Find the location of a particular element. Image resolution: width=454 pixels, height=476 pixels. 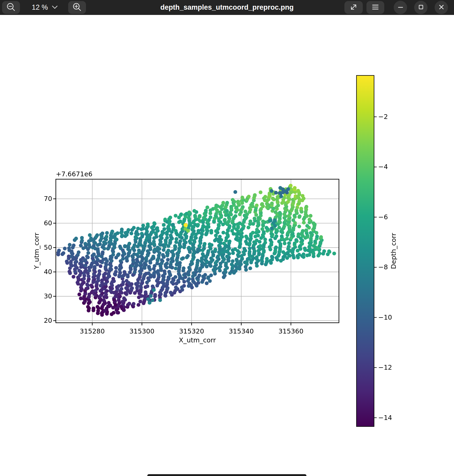

maximize-icon is located at coordinates (421, 7).